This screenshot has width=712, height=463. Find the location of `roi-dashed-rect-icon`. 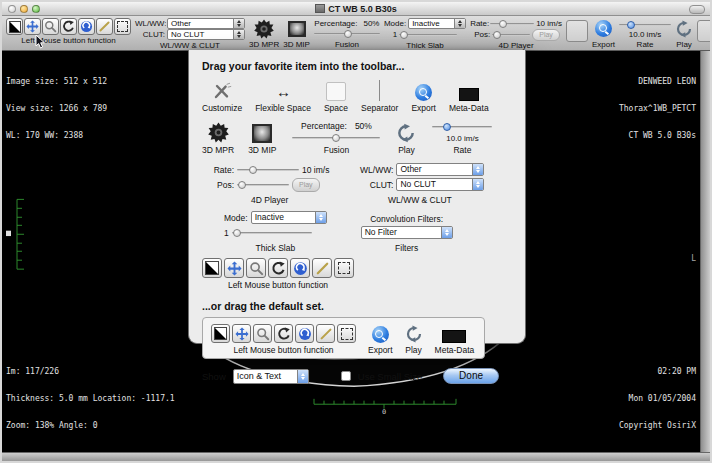

roi-dashed-rect-icon is located at coordinates (347, 334).